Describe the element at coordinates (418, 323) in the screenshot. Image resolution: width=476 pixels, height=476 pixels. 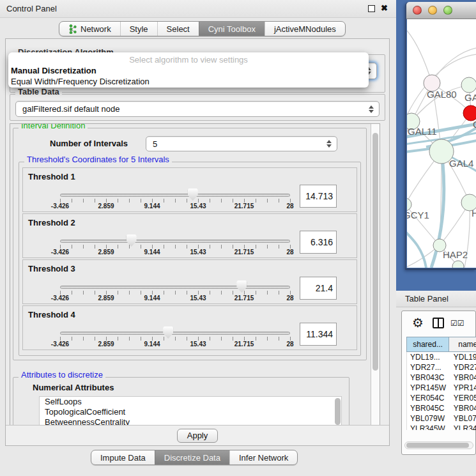
I see `gear-icon: ⚙` at that location.